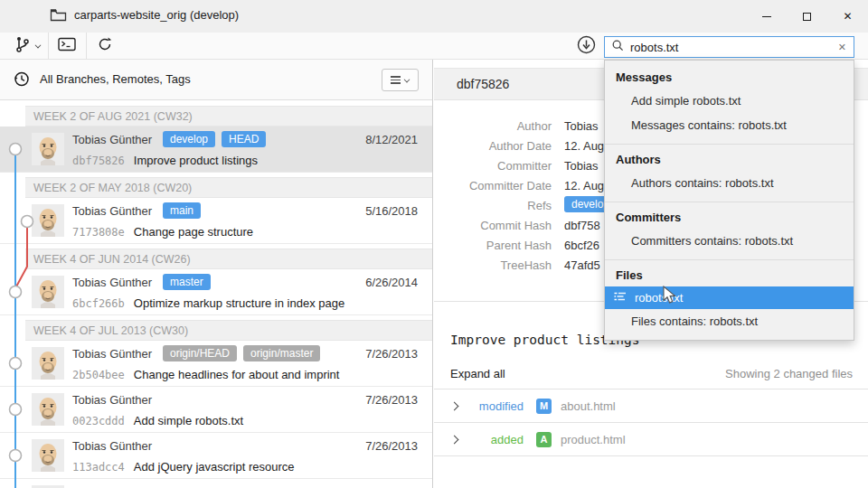  I want to click on commit-hash: 6bcf266b, so click(99, 304).